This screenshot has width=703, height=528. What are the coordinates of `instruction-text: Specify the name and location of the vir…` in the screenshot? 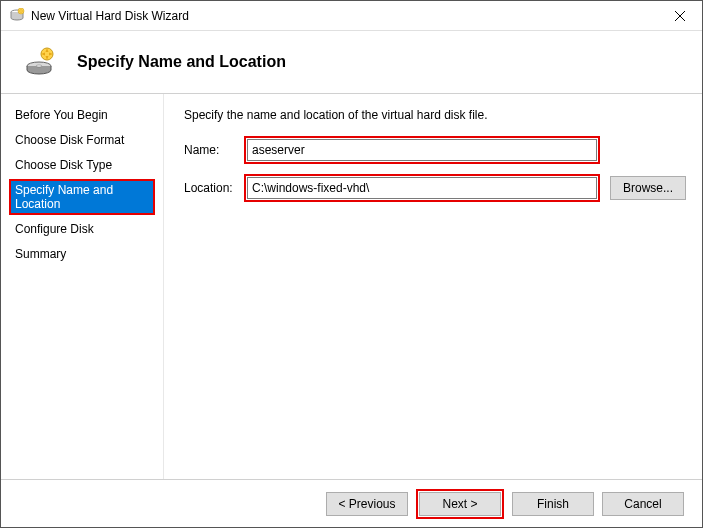 It's located at (435, 115).